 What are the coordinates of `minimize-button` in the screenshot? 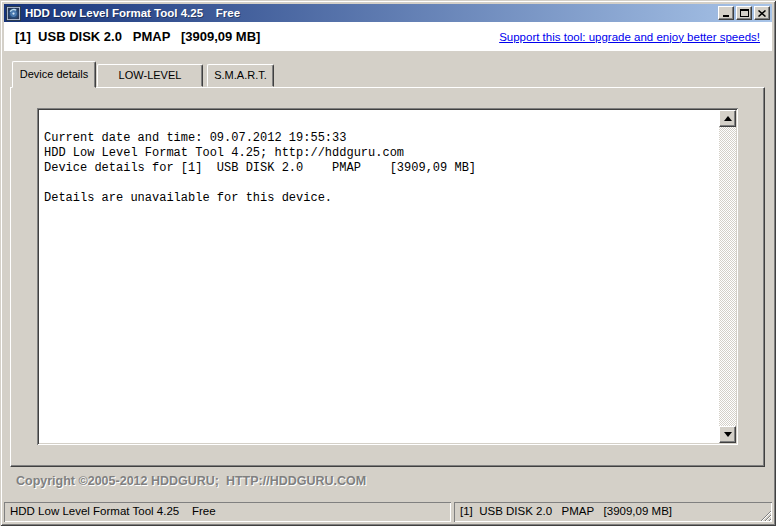 It's located at (726, 13).